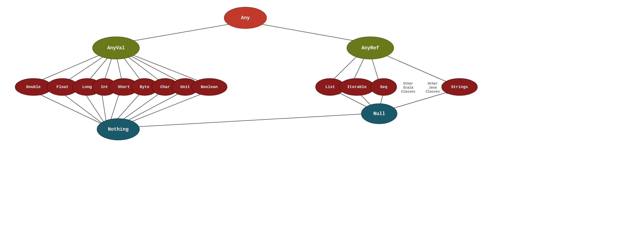 This screenshot has width=644, height=237. Describe the element at coordinates (124, 87) in the screenshot. I see `short-label: Short` at that location.